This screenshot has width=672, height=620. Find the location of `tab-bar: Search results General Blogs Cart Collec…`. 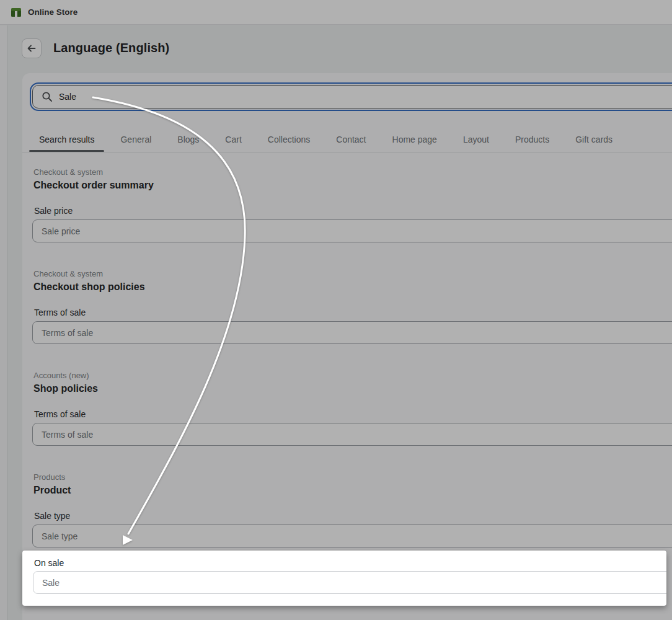

tab-bar: Search results General Blogs Cart Collec… is located at coordinates (347, 140).